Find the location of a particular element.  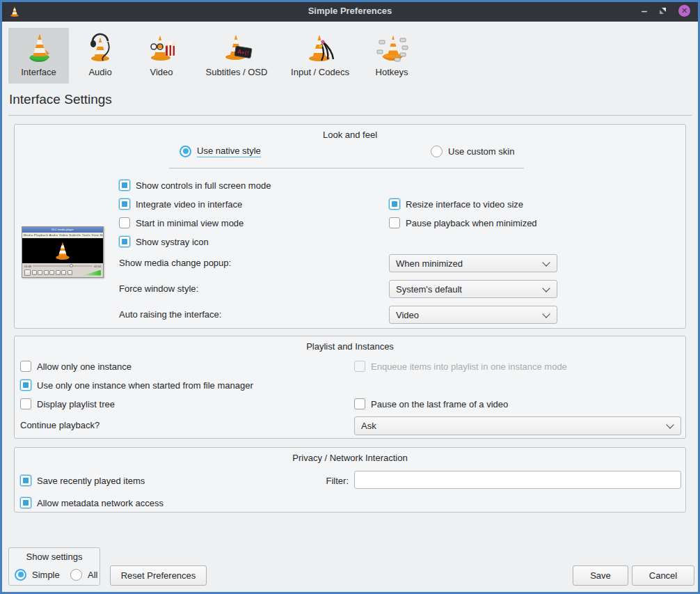

checkbox-one-instance-file-manager: Use only one instance when started from … is located at coordinates (136, 385).